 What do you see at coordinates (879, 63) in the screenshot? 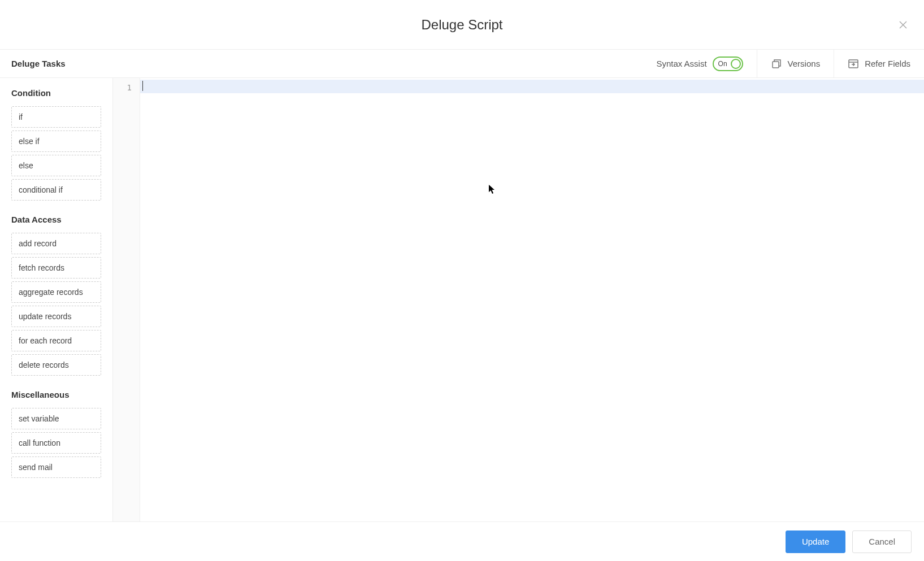
I see `refer-fields-button: Refer Fields` at bounding box center [879, 63].